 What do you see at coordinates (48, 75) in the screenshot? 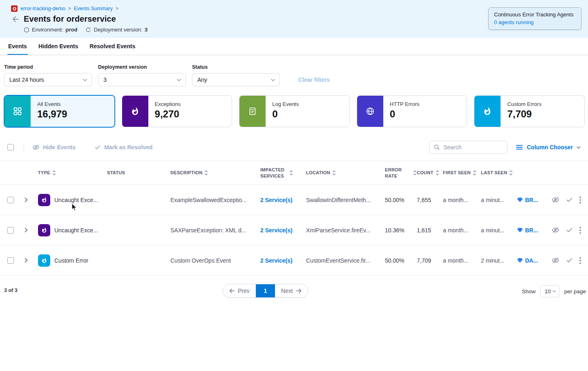
I see `time-period-filter: Time period Last 24 hours` at bounding box center [48, 75].